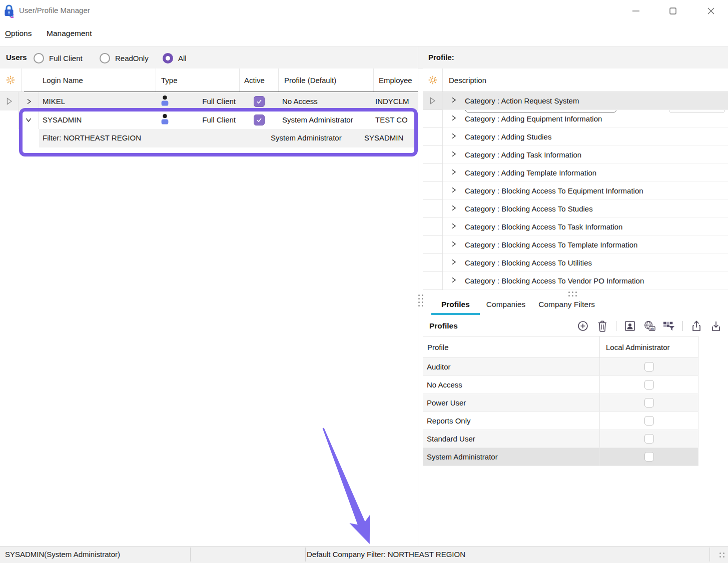 This screenshot has width=728, height=563. I want to click on maximize-button, so click(673, 11).